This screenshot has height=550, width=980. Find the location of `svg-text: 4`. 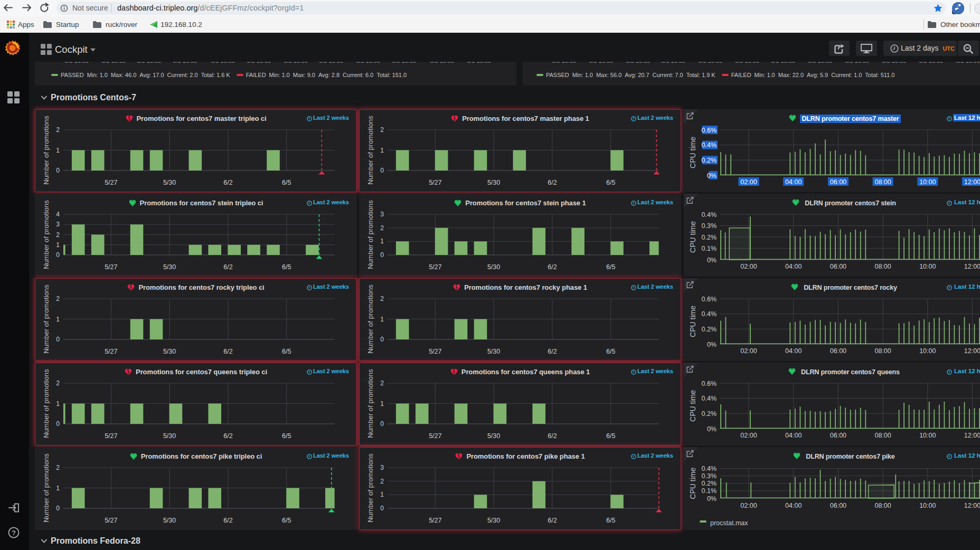

svg-text: 4 is located at coordinates (58, 214).